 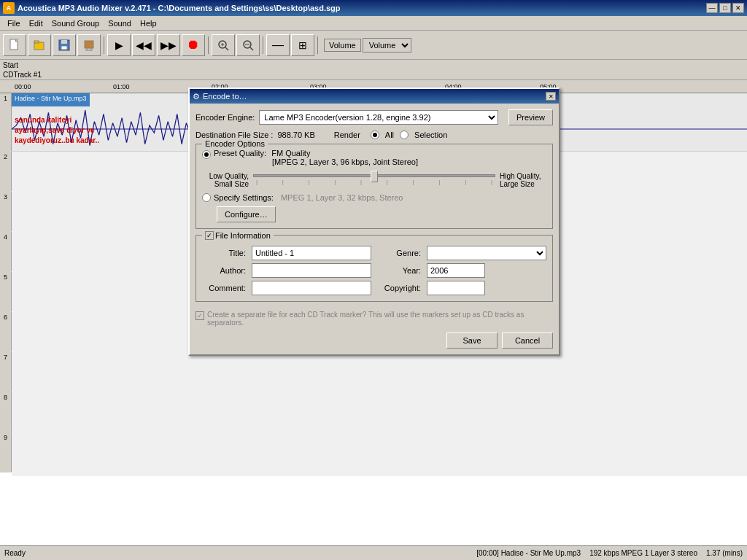 What do you see at coordinates (76, 23) in the screenshot?
I see `menu-sound-group: Sound Group` at bounding box center [76, 23].